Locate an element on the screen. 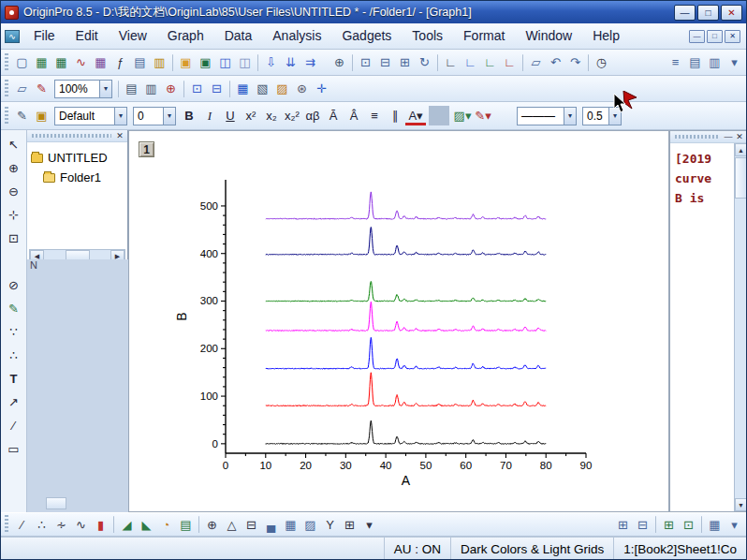  pie-chart-icon: ◔ is located at coordinates (167, 524).